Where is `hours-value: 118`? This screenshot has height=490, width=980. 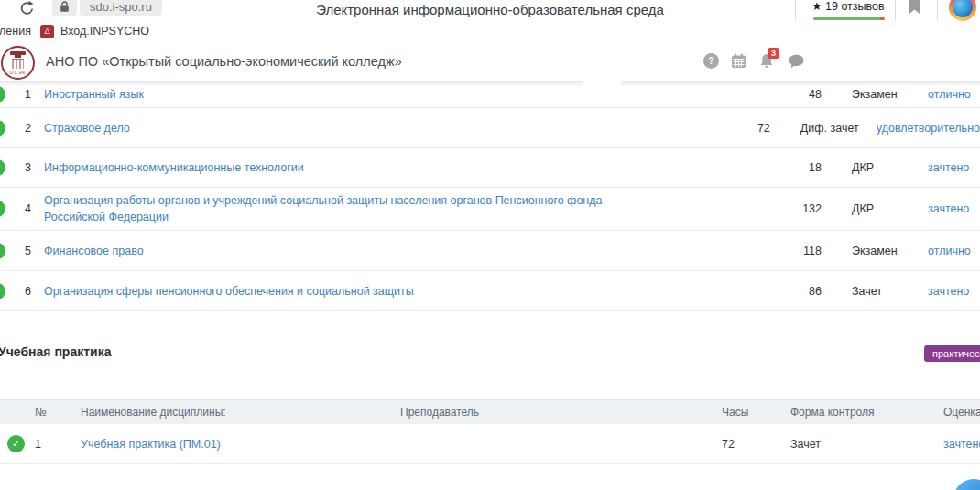 hours-value: 118 is located at coordinates (799, 251).